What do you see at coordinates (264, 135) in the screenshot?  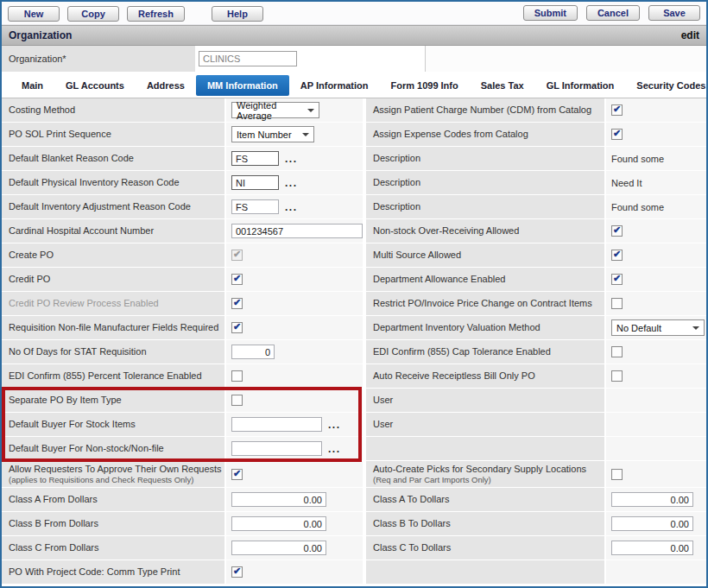 I see `dropdown-selected-value: Item Number` at bounding box center [264, 135].